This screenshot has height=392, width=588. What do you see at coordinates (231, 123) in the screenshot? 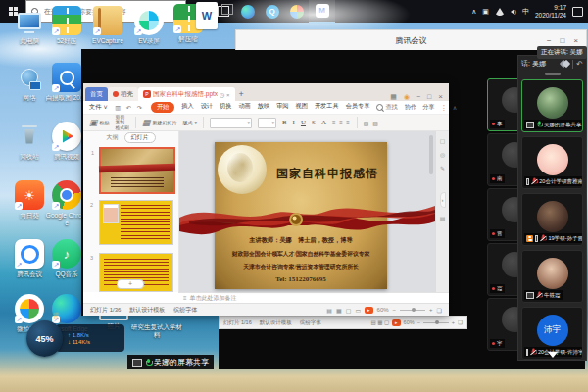
I see `font-family-select: ▾` at bounding box center [231, 123].